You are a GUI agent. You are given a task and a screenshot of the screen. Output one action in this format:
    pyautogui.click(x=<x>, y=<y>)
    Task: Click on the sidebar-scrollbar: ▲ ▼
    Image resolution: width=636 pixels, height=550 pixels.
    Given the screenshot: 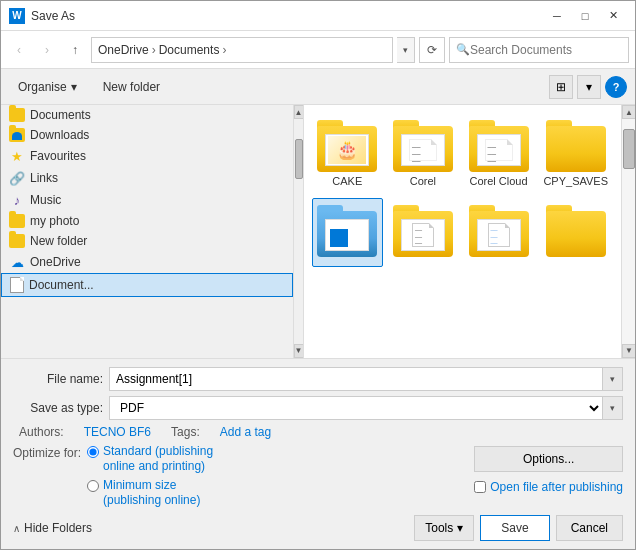 What is the action you would take?
    pyautogui.click(x=298, y=232)
    